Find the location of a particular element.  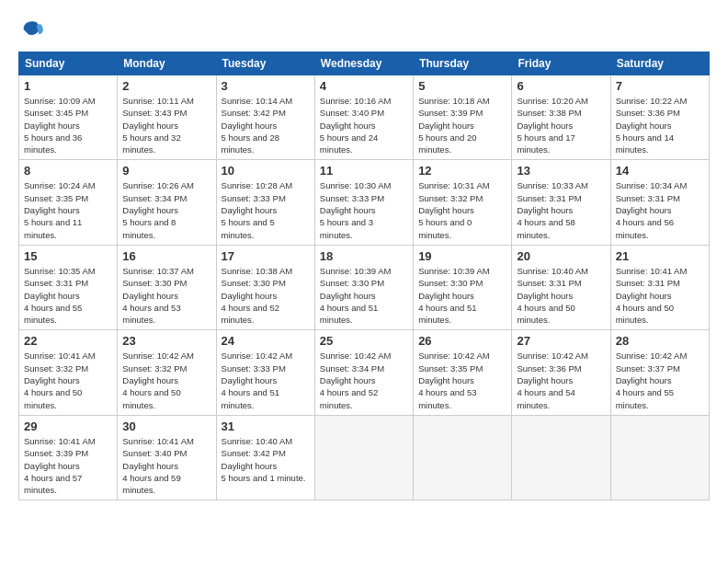

day-cell: 6 Sunrise: 10:20 AMSunset: 3:38 PMDaylig… is located at coordinates (561, 118).